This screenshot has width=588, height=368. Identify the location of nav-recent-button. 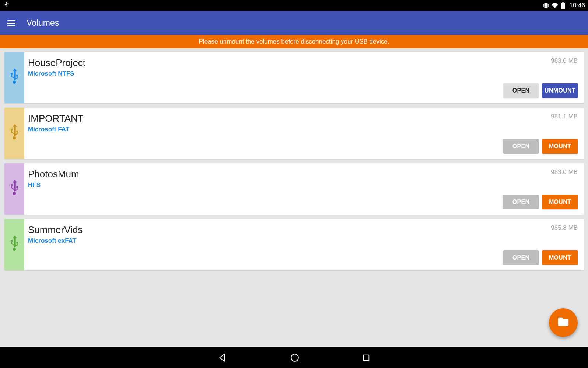
(366, 358).